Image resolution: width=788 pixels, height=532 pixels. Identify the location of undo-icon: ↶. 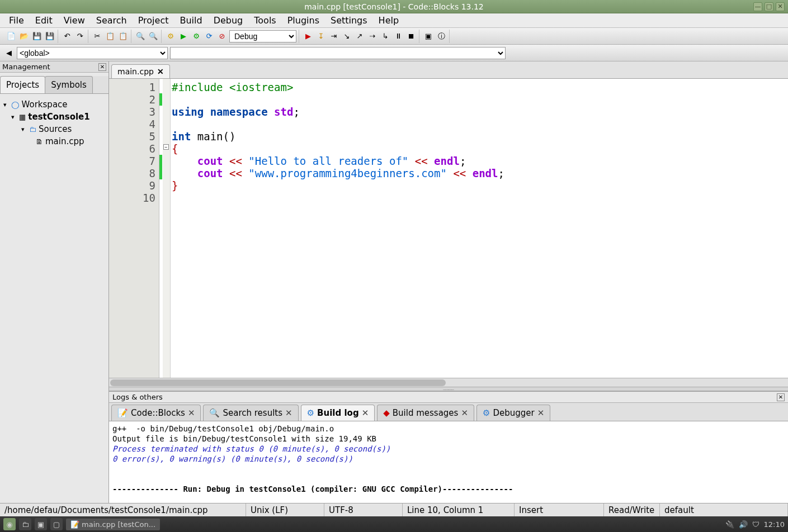
(67, 36).